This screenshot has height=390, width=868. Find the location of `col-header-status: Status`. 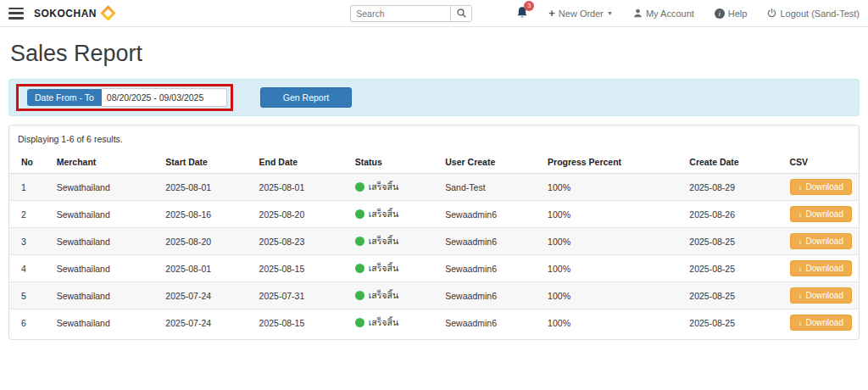

col-header-status: Status is located at coordinates (393, 163).